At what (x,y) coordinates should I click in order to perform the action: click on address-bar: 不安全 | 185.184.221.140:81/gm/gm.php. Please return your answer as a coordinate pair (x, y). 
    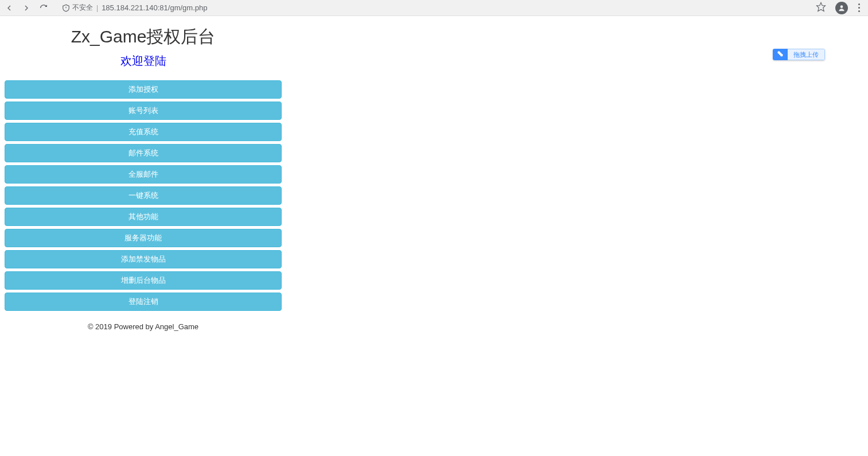
    Looking at the image, I should click on (435, 8).